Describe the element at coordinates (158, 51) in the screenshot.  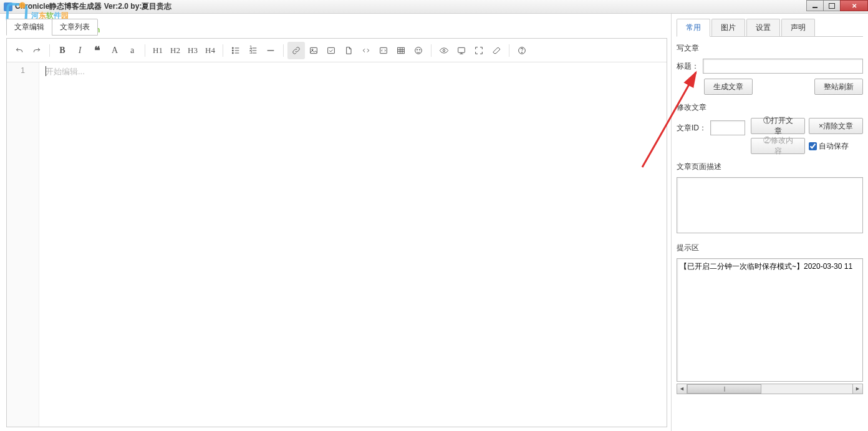
I see `h1-button: H1` at that location.